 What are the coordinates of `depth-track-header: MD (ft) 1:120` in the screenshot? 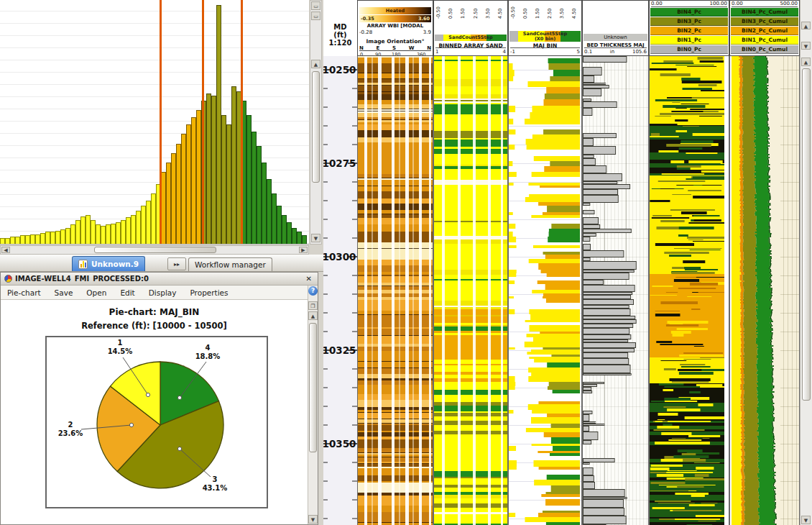 It's located at (341, 28).